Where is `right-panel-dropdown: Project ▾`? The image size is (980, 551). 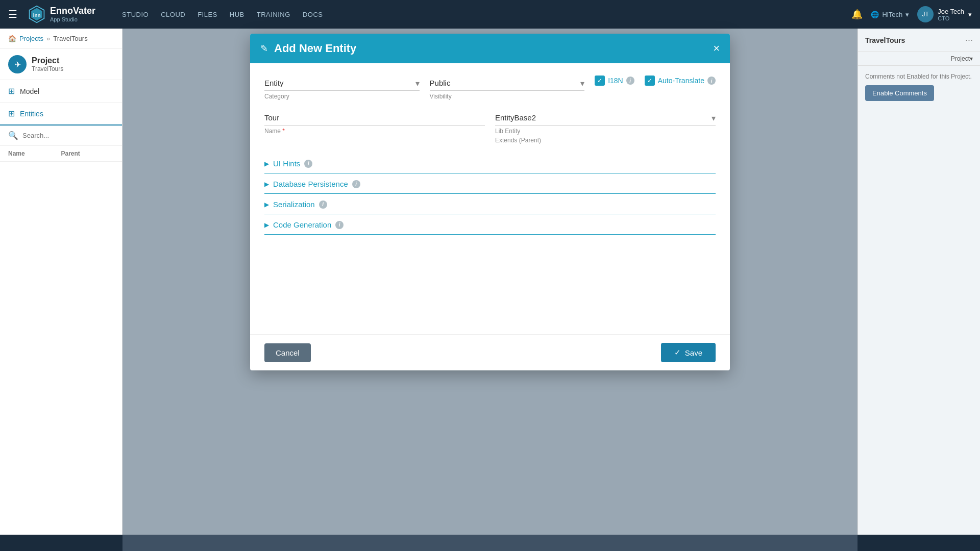
right-panel-dropdown: Project ▾ is located at coordinates (919, 59).